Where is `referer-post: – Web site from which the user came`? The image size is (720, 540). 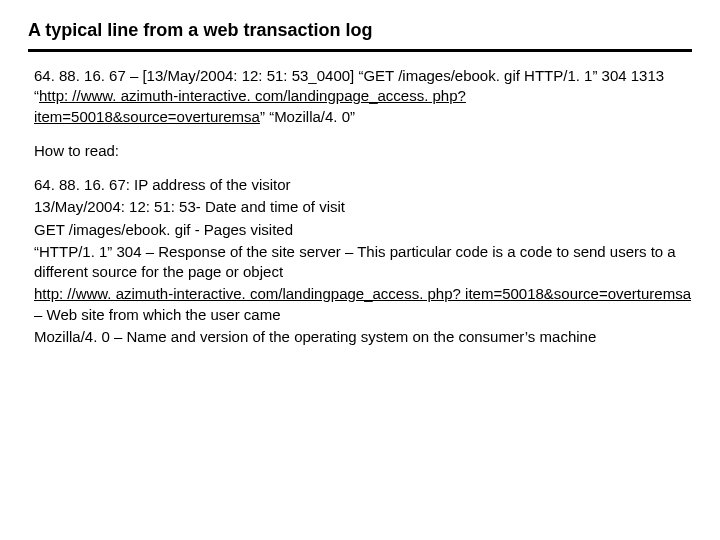
referer-post: – Web site from which the user came is located at coordinates (158, 314).